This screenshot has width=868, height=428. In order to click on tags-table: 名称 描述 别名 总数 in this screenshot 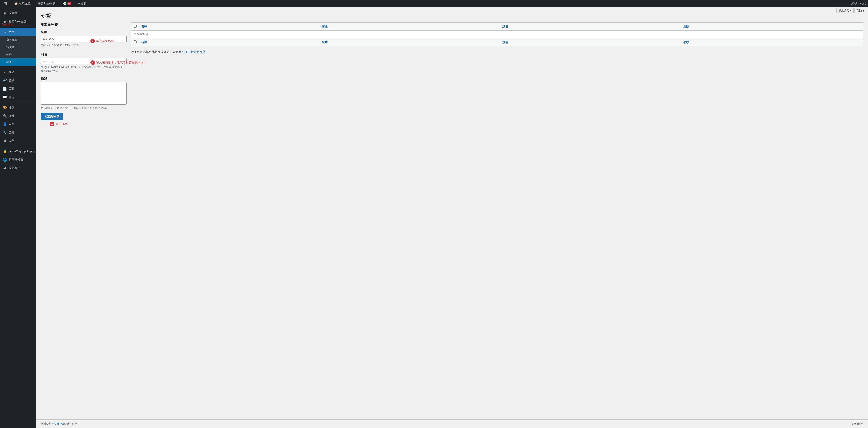, I will do `click(497, 34)`.